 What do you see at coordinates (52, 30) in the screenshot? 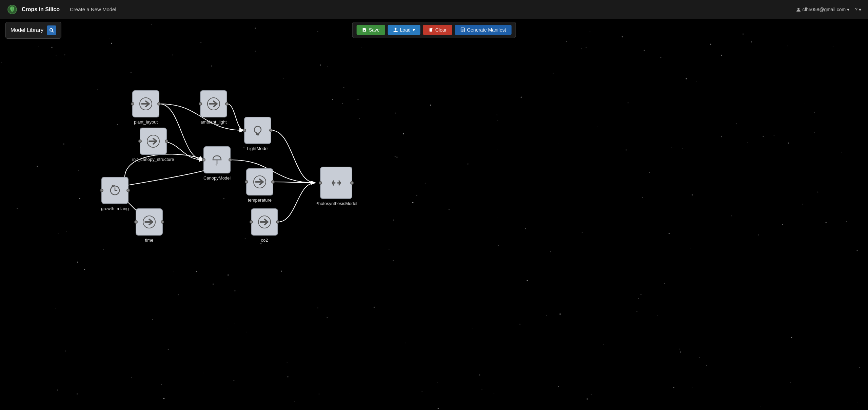
I see `model-library-search-button` at bounding box center [52, 30].